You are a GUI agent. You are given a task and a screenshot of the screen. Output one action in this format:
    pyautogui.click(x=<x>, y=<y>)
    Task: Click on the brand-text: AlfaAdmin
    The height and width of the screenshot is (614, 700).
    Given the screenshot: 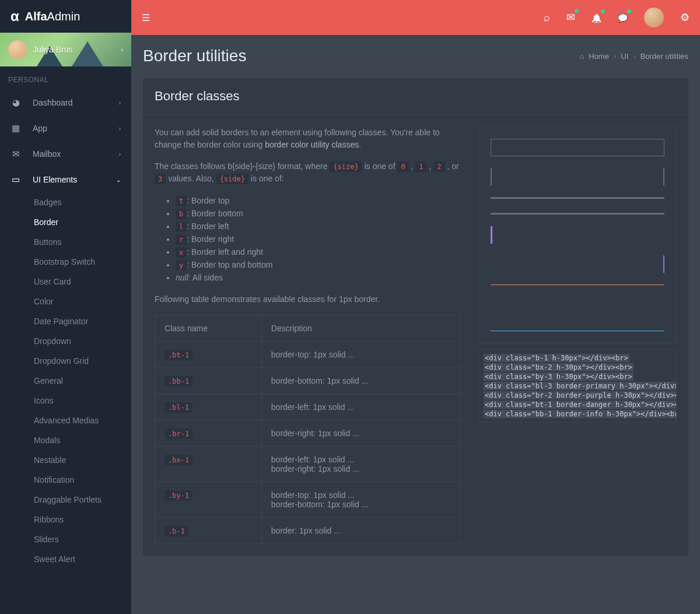 What is the action you would take?
    pyautogui.click(x=52, y=16)
    